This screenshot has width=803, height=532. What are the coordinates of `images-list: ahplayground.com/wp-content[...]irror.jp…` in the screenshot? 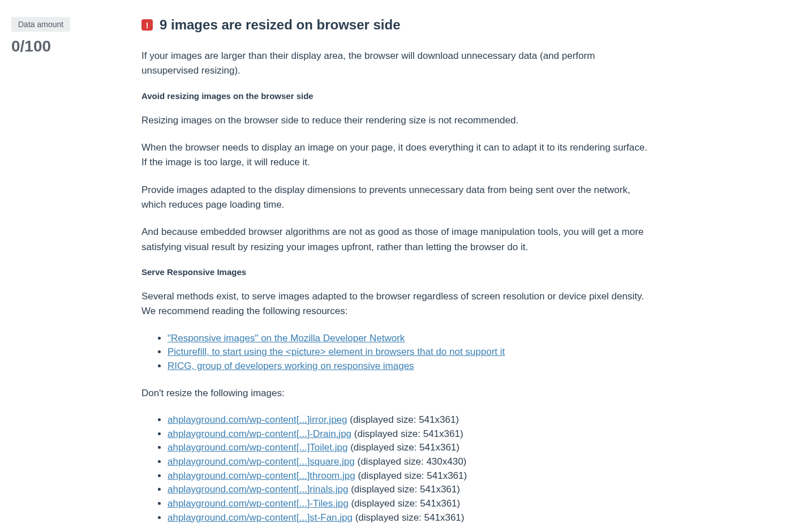 It's located at (396, 469).